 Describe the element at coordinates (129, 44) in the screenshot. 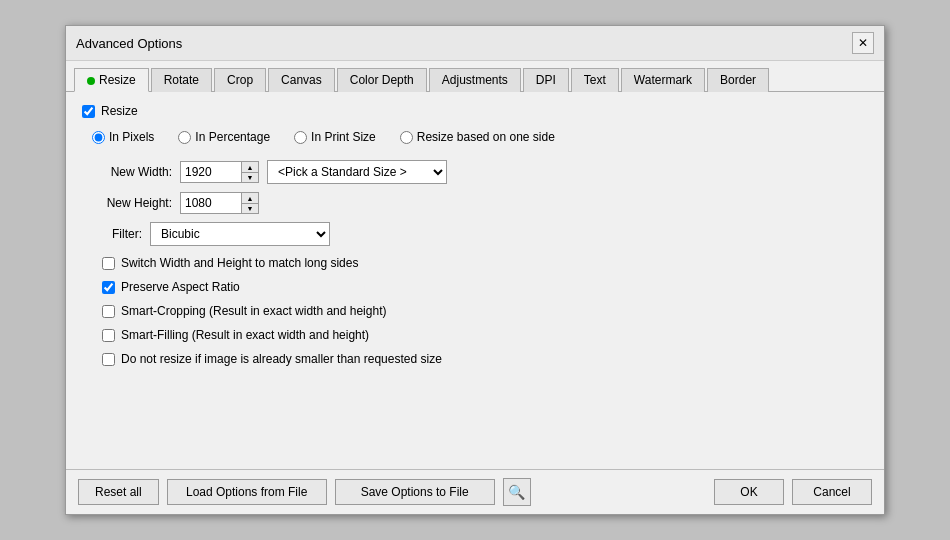

I see `dialog-title: Advanced Options` at that location.